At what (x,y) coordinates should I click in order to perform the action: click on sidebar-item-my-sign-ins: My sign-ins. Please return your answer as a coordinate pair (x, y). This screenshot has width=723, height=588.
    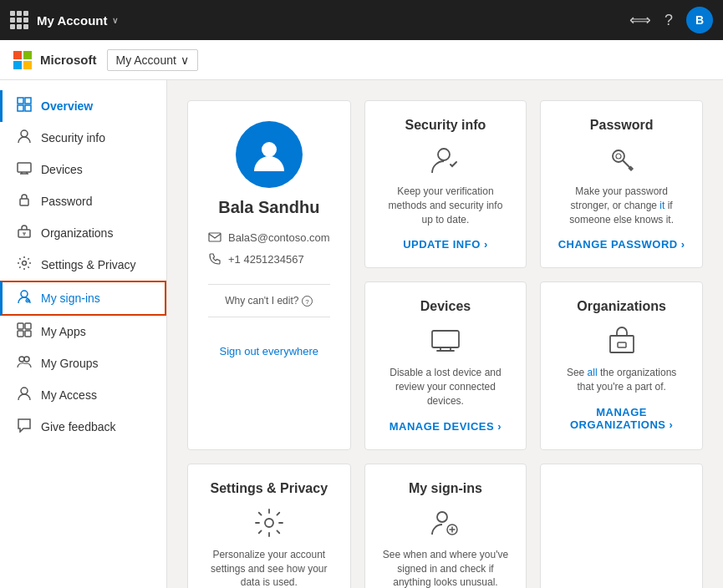
    Looking at the image, I should click on (84, 298).